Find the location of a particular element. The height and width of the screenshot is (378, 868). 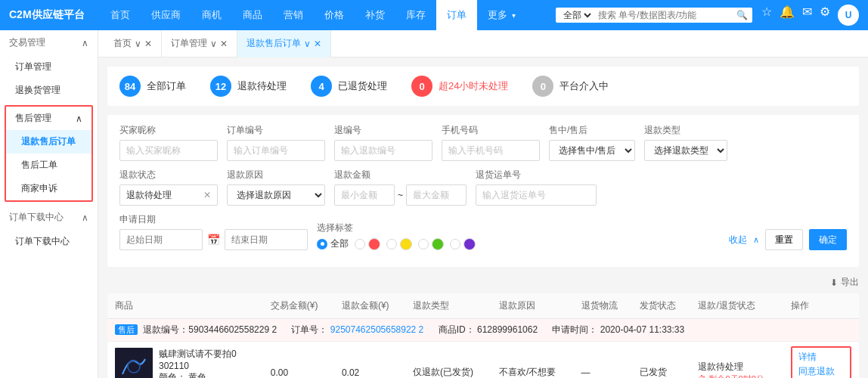

tag-yellow is located at coordinates (399, 244).